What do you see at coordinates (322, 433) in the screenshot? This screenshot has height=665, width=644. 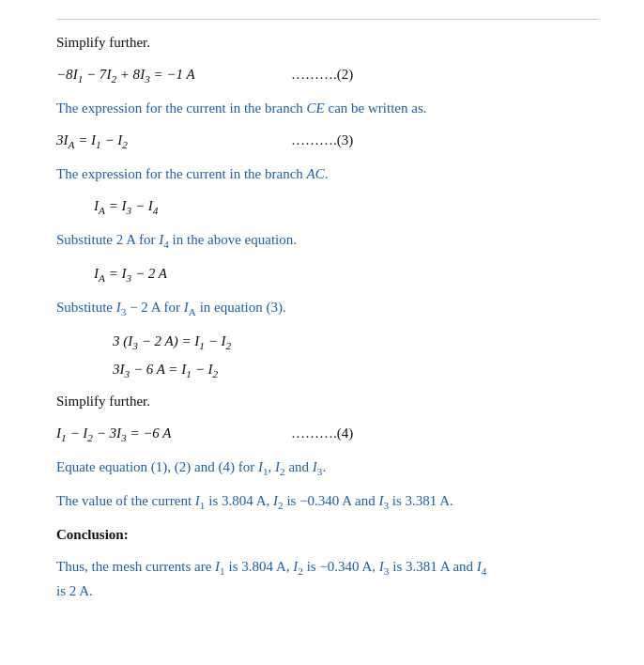 I see `eq4-number: ……….(4)` at bounding box center [322, 433].